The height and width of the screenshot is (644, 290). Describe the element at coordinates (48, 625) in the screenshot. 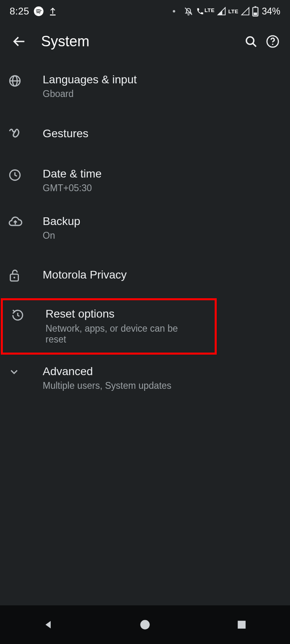

I see `triangle-back-icon` at that location.